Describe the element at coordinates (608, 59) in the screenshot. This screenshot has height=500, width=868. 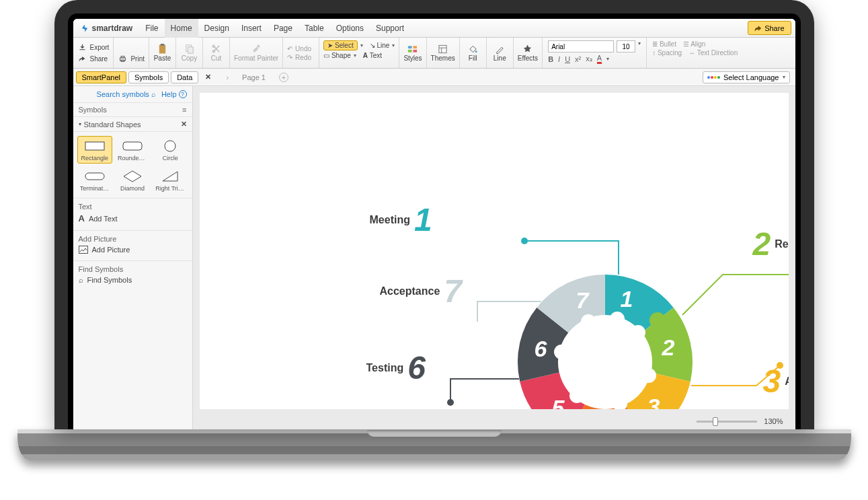
I see `font-color-dropdown: ▾` at that location.